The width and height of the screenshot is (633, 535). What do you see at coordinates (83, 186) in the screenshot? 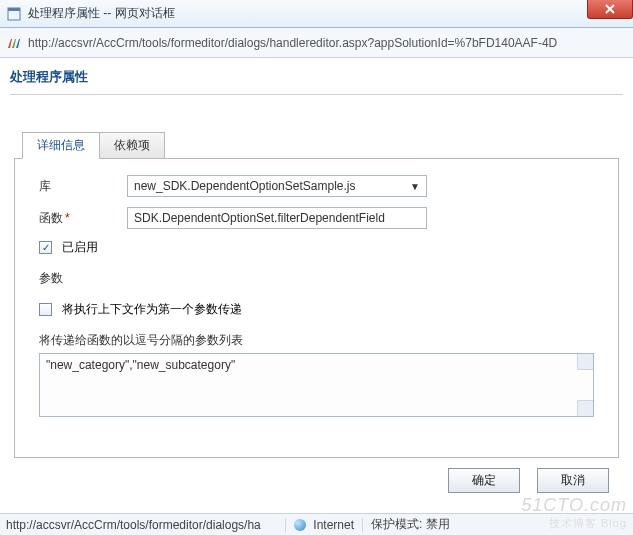
I see `library-label: 库` at bounding box center [83, 186].